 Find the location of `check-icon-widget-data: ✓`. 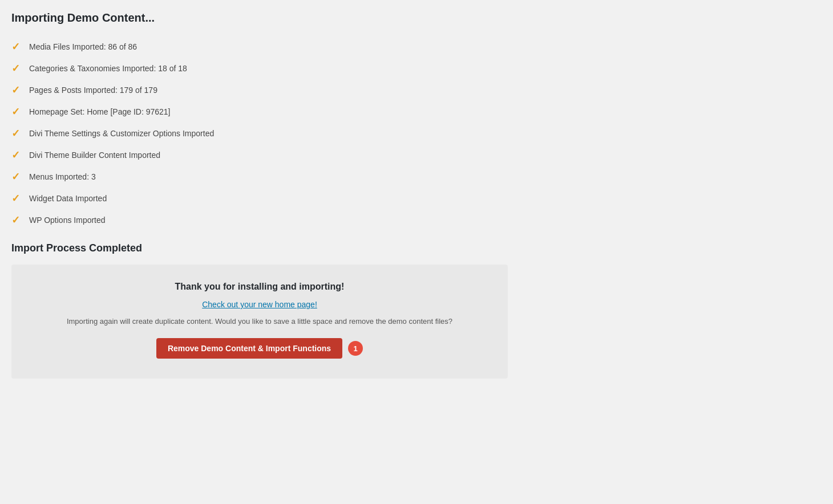

check-icon-widget-data: ✓ is located at coordinates (16, 198).